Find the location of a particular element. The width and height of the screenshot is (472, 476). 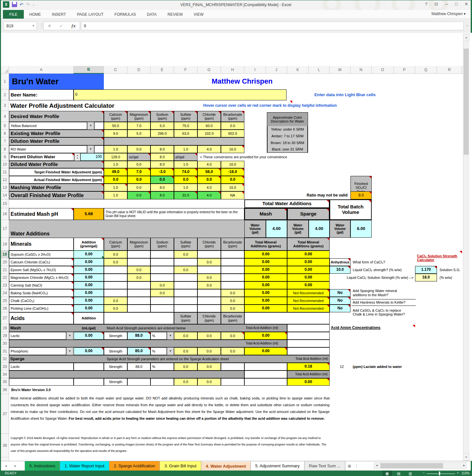

row-header-21: 21 is located at coordinates (5, 270).